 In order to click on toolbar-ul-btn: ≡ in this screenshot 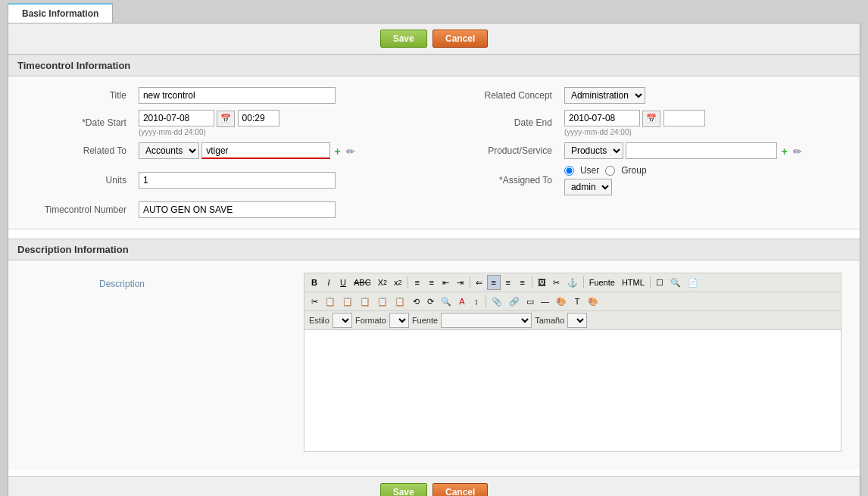, I will do `click(432, 282)`.